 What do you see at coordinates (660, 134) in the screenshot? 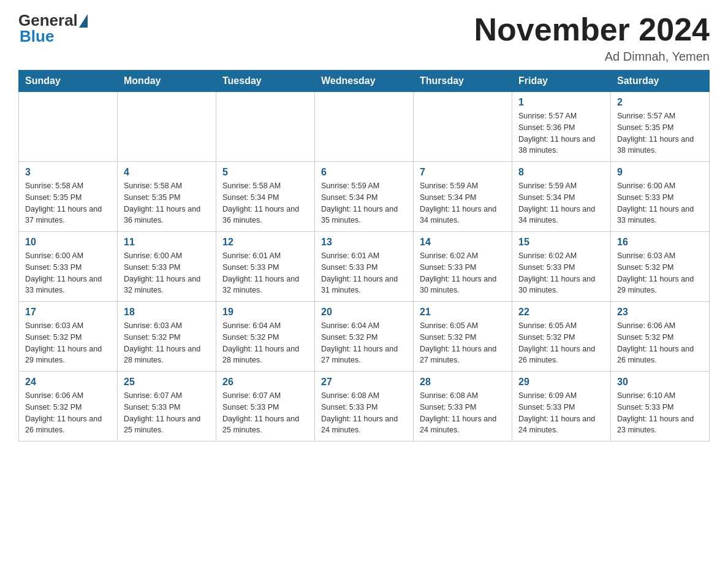
I see `day-info: Sunrise: 5:57 AM Sunset: 5:35 PM Dayligh…` at bounding box center [660, 134].